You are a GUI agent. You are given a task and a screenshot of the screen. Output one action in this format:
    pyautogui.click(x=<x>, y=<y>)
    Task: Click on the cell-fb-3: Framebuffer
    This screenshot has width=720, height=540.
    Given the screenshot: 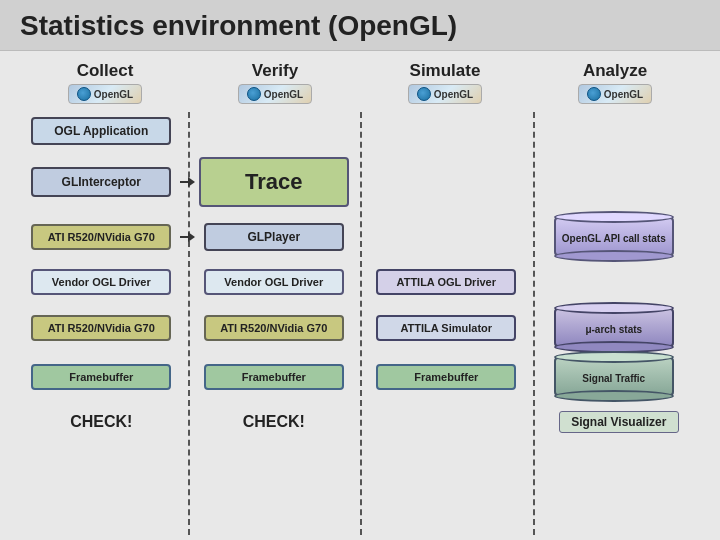 What is the action you would take?
    pyautogui.click(x=446, y=377)
    